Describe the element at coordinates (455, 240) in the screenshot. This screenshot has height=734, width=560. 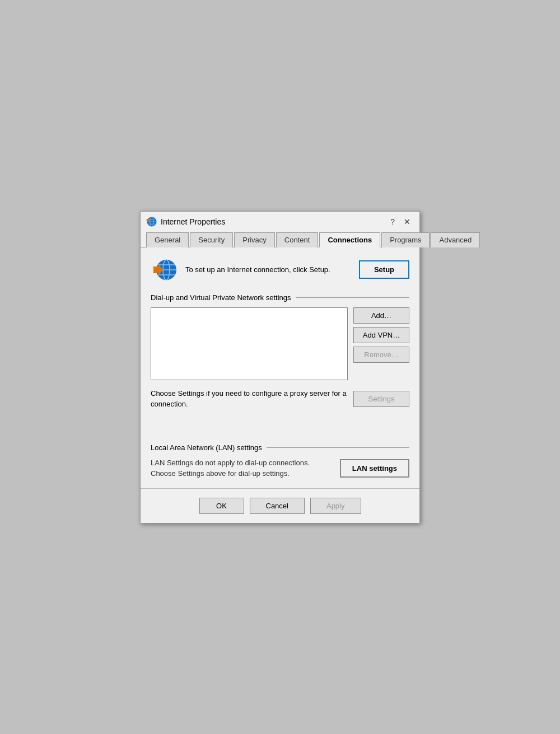
I see `tab-advanced: Advanced` at that location.